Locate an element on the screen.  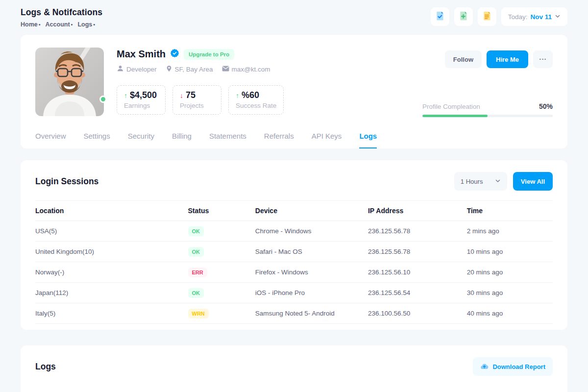
date-value: Nov 11 is located at coordinates (541, 17).